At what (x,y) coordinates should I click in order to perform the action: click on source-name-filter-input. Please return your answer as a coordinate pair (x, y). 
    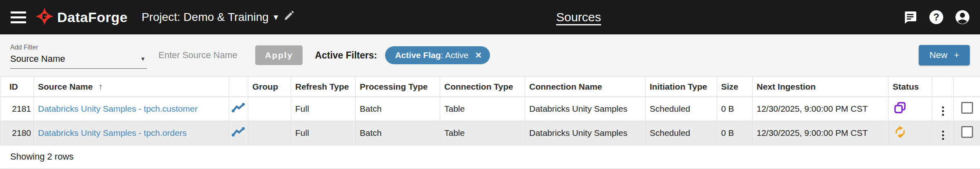
    Looking at the image, I should click on (203, 55).